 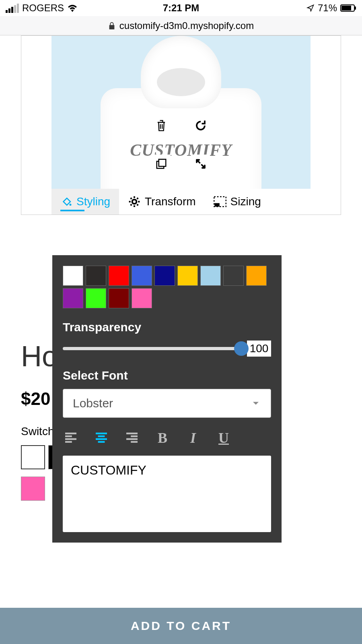 What do you see at coordinates (12, 8) in the screenshot?
I see `cell-signal-icon` at bounding box center [12, 8].